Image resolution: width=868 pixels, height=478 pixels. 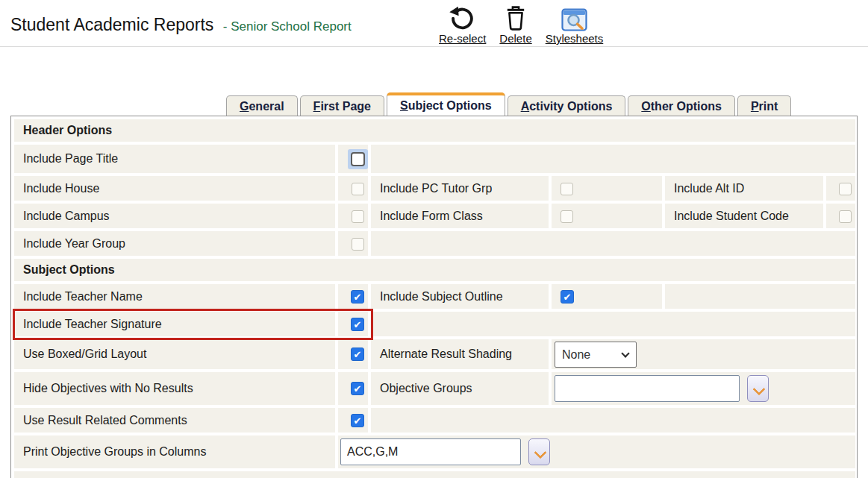 What do you see at coordinates (434, 130) in the screenshot?
I see `section-header-options: Header Options` at bounding box center [434, 130].